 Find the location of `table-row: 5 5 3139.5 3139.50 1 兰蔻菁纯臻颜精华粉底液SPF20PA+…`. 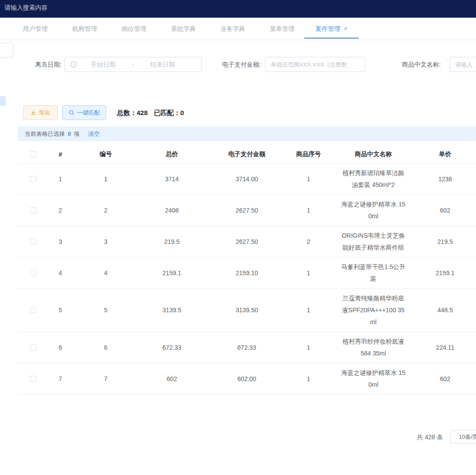

table-row: 5 5 3139.5 3139.50 1 兰蔻菁纯臻颜精华粉底液SPF20PA+… is located at coordinates (247, 310).